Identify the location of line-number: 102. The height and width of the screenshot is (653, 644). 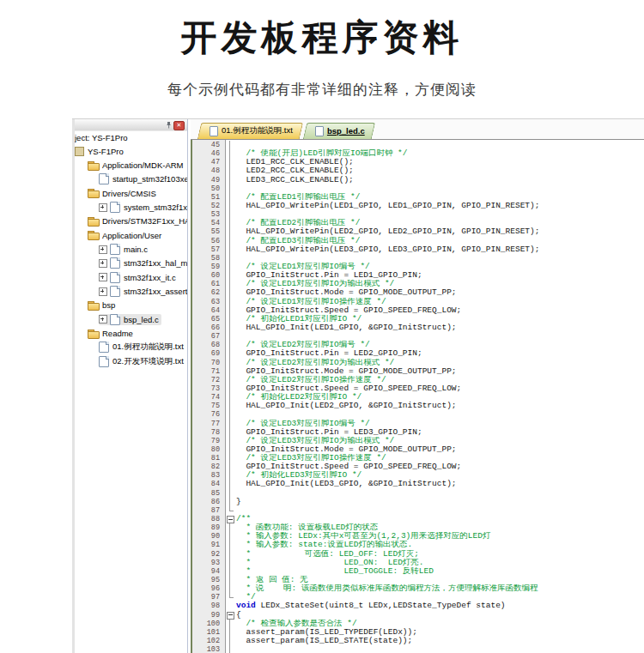
(209, 641).